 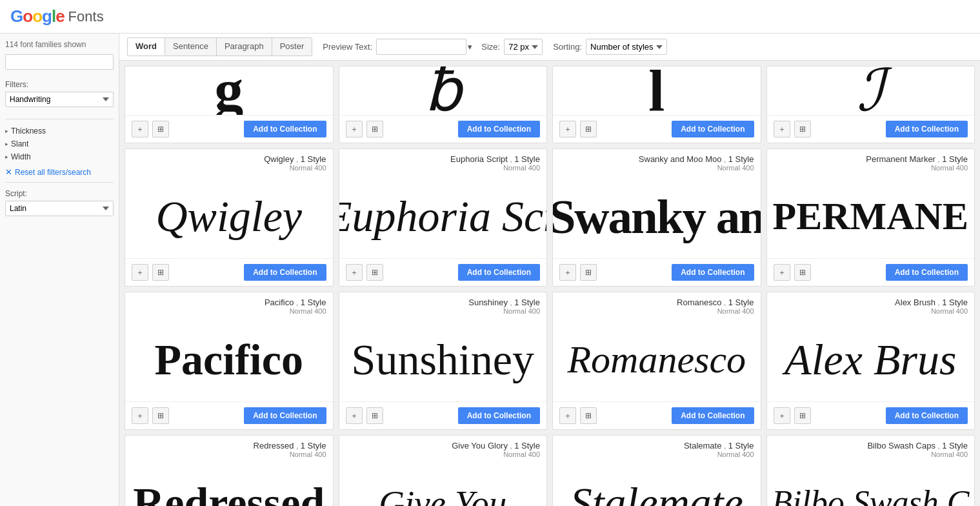 What do you see at coordinates (443, 454) in the screenshot?
I see `font-weight-giveyou: Normal 400` at bounding box center [443, 454].